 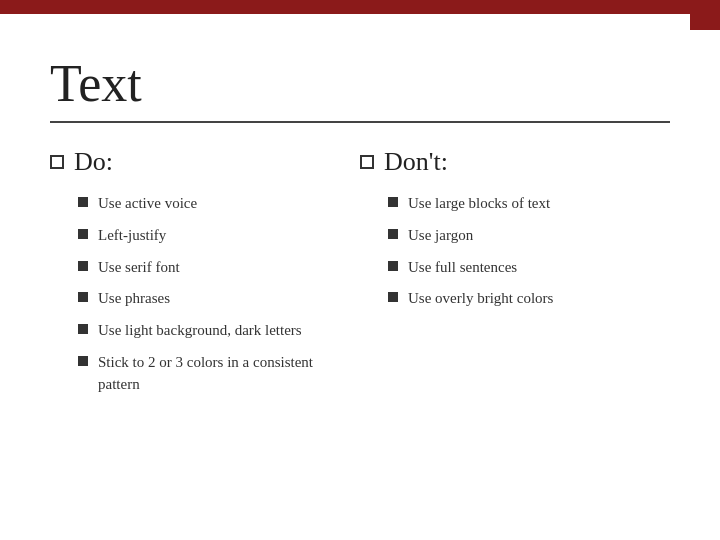 What do you see at coordinates (209, 268) in the screenshot?
I see `list-item: Use serif font` at bounding box center [209, 268].